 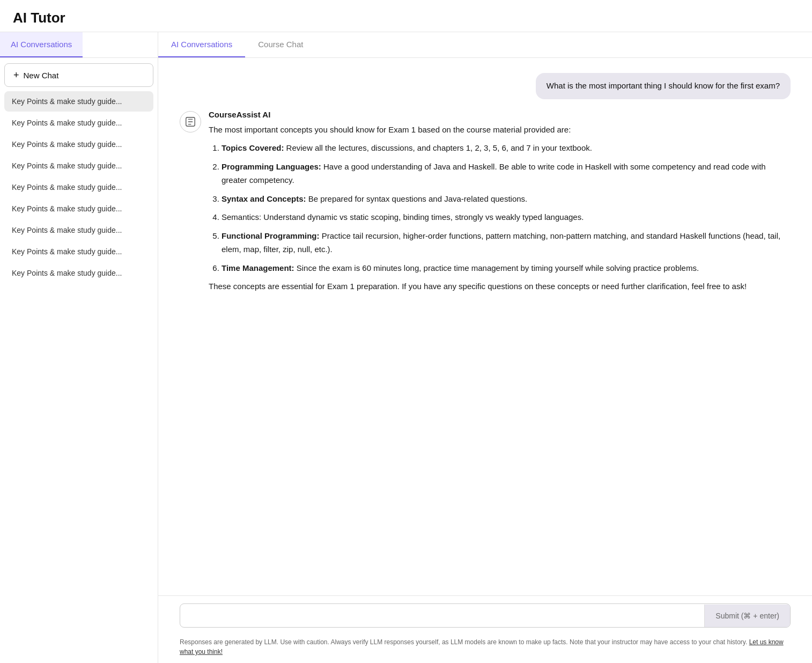 I want to click on ai-list-item: Topics Covered: Review all the lectures,…, so click(x=506, y=148).